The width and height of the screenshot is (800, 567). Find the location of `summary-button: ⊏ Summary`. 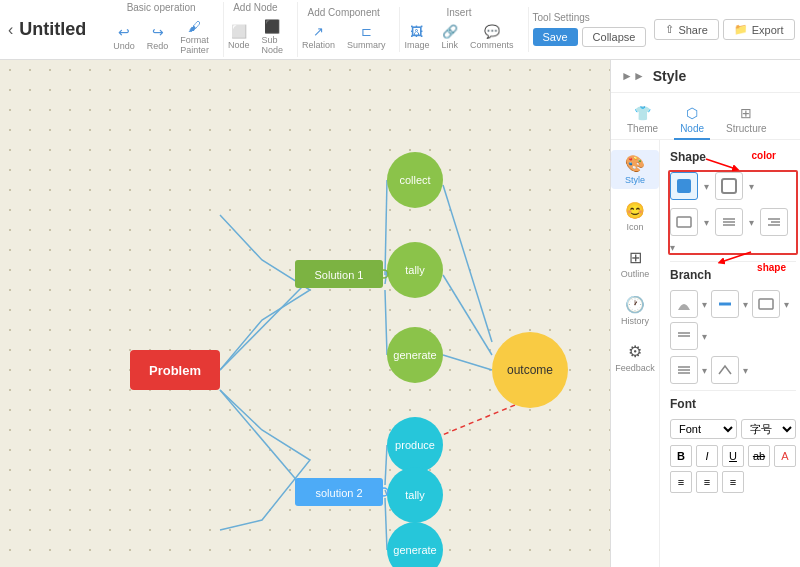

summary-button: ⊏ Summary is located at coordinates (366, 37).